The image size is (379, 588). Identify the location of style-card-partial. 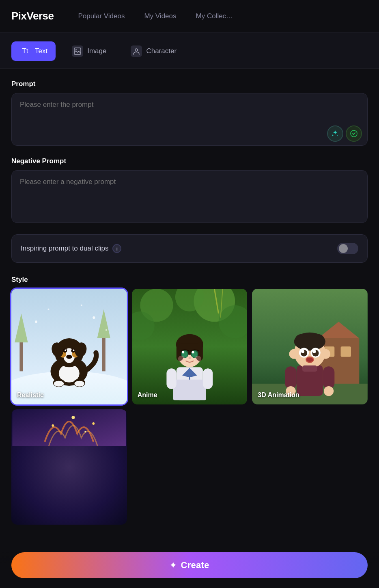
(69, 467).